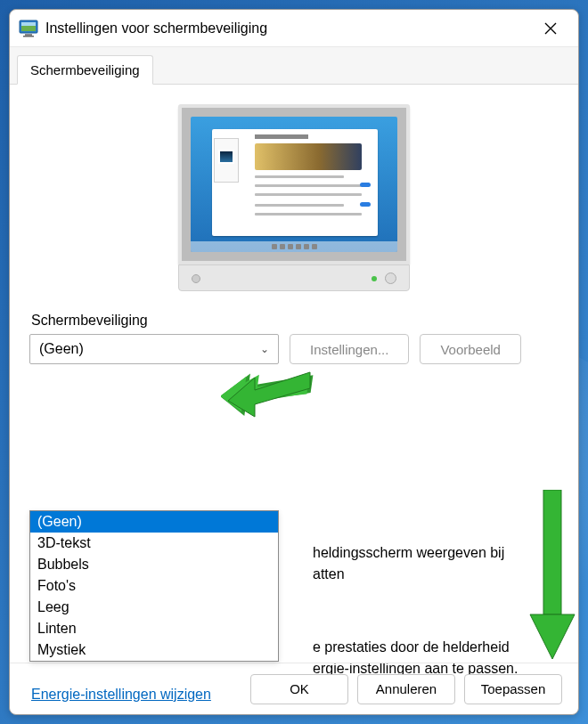 The width and height of the screenshot is (588, 724). Describe the element at coordinates (86, 69) in the screenshot. I see `tab-schermbeveiliging: Schermbeveiliging` at that location.